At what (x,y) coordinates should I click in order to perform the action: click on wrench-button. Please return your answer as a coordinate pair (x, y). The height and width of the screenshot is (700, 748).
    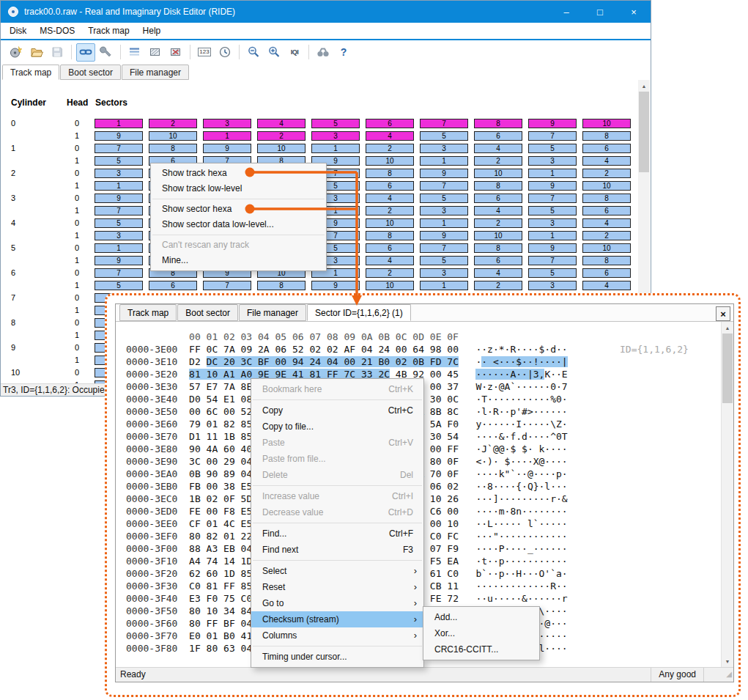
    Looking at the image, I should click on (106, 53).